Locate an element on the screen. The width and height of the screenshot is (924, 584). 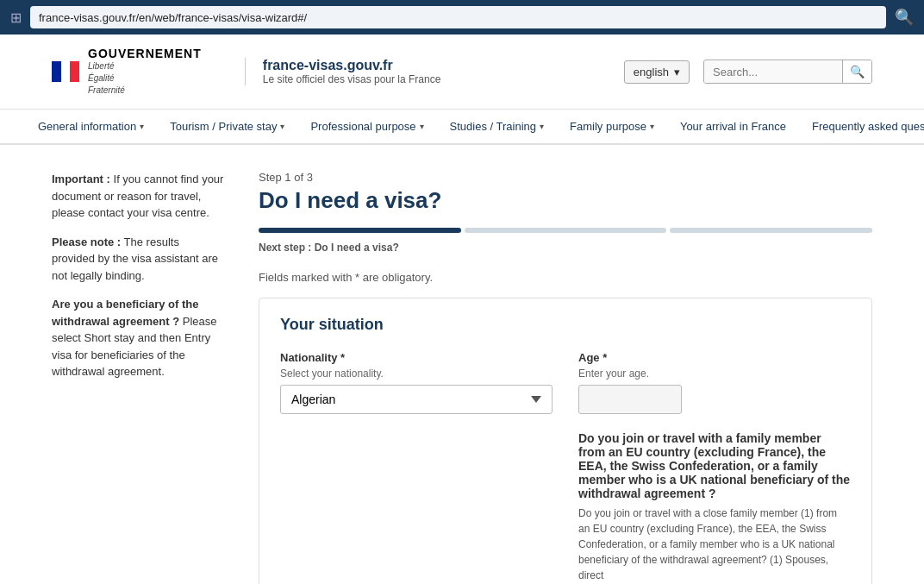
flag-white is located at coordinates (66, 72).